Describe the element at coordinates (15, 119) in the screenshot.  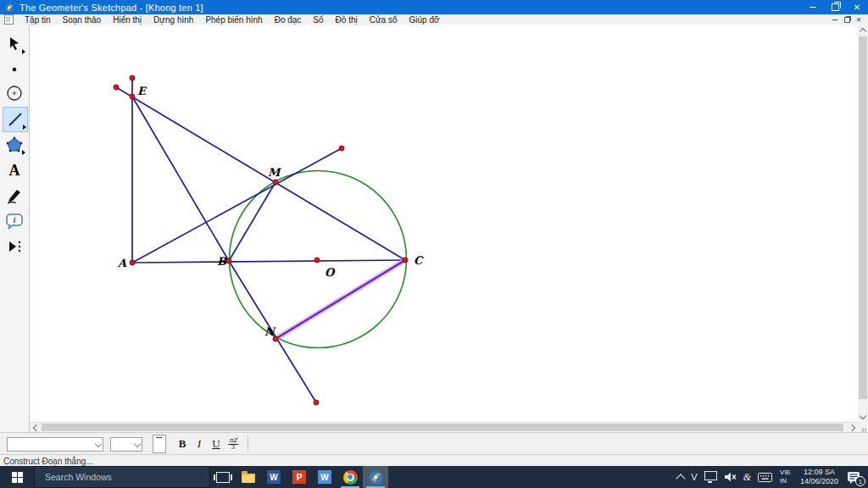
I see `segment-icon` at that location.